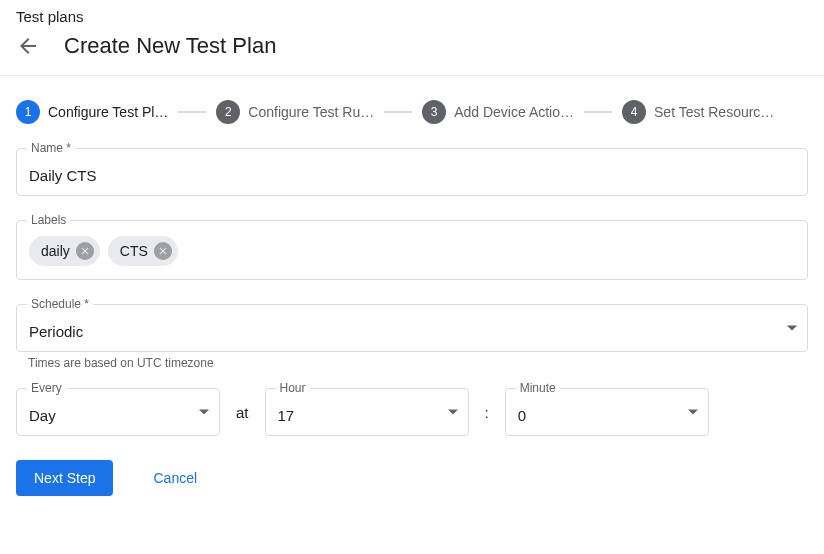  Describe the element at coordinates (64, 251) in the screenshot. I see `chip-daily: daily` at that location.